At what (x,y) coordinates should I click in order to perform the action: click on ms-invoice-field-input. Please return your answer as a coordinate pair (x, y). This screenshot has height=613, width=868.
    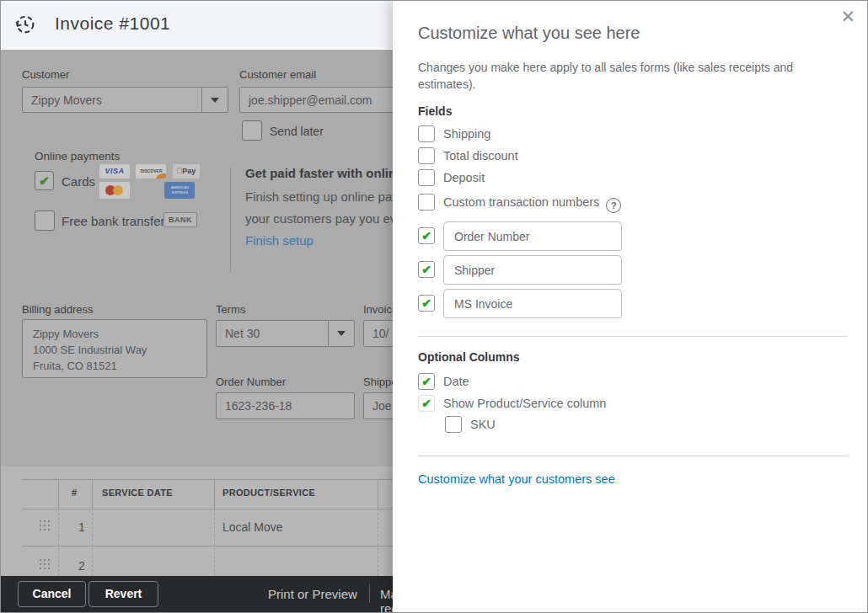
    Looking at the image, I should click on (533, 303).